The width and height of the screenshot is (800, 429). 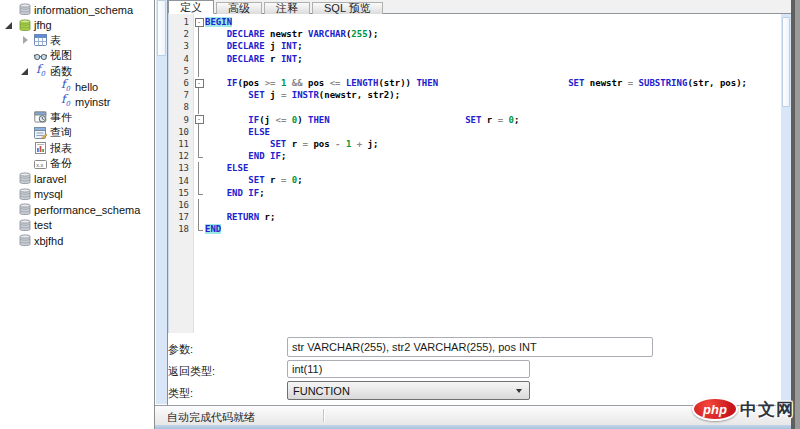 What do you see at coordinates (475, 120) in the screenshot?
I see `code-line-9: 9- IF(j <= 0) THEN SET r = 0;` at bounding box center [475, 120].